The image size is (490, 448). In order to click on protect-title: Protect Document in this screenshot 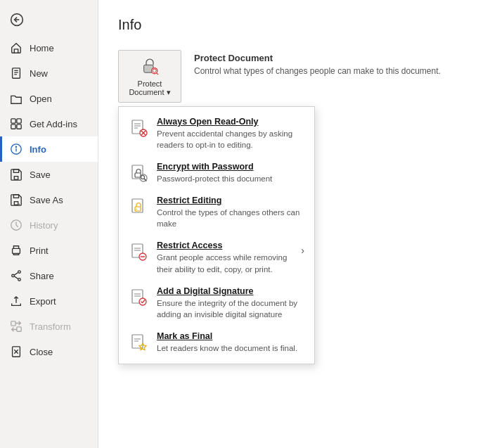, I will do `click(318, 58)`.